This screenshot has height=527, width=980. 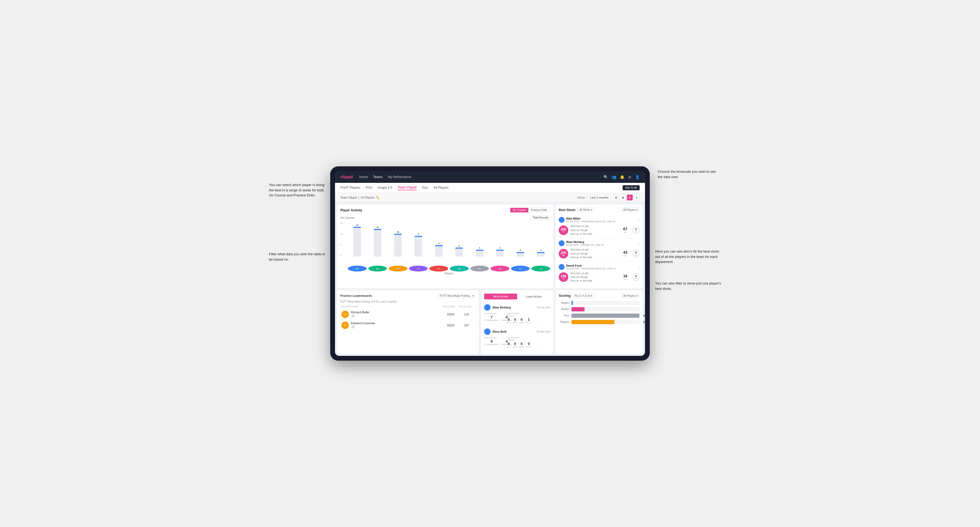 I want to click on scoring-chart: Eagles 3 Birdies 96 Pars 499 Bogeys 315, so click(x=599, y=313).